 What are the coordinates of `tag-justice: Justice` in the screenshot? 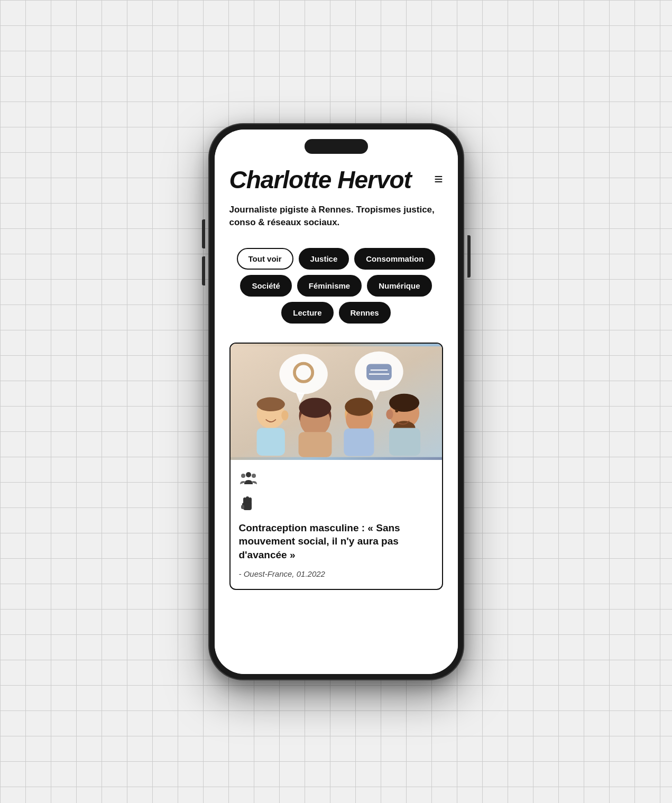 It's located at (324, 259).